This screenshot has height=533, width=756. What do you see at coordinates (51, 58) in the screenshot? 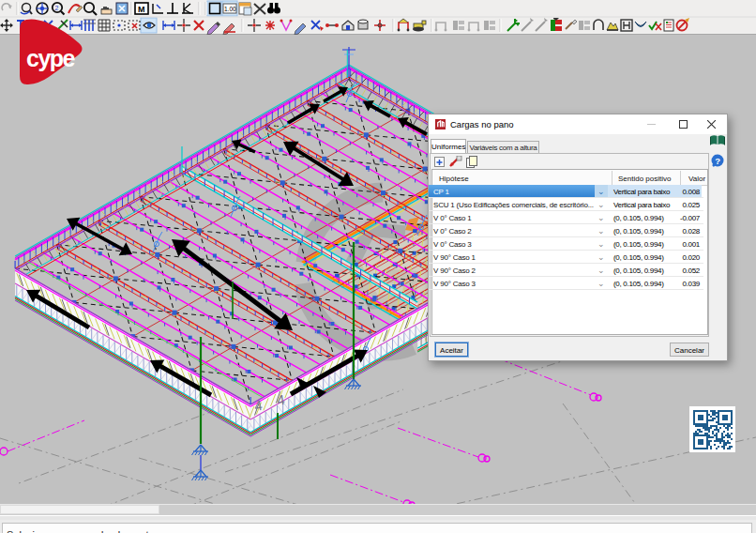
I see `svg-text: cype` at bounding box center [51, 58].